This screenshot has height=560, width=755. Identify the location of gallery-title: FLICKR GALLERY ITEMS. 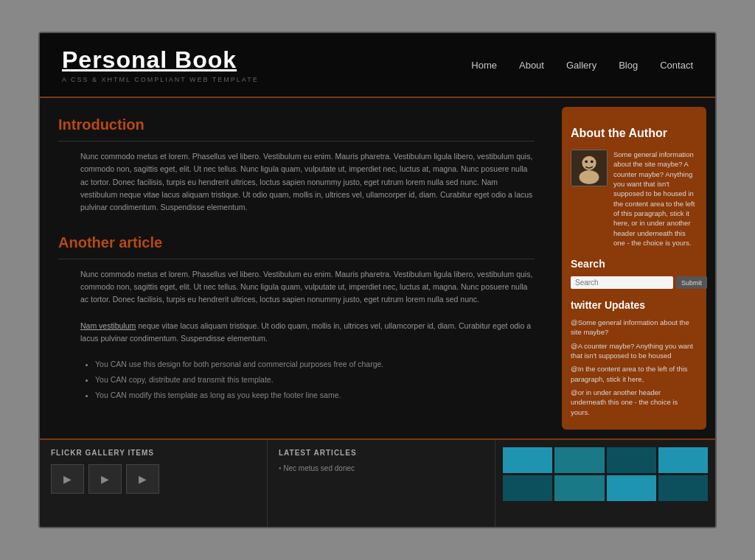
(153, 452).